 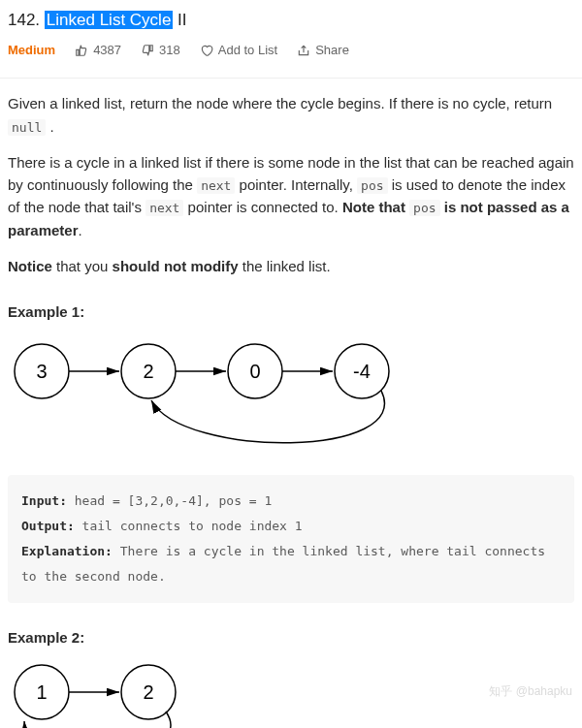 I want to click on node-neg4: -4, so click(x=362, y=371).